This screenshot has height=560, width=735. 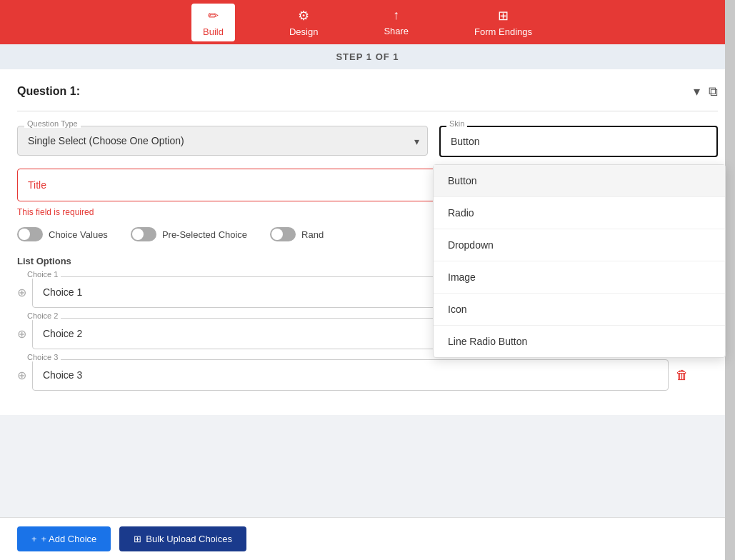 I want to click on toggle-pre-selected-label: Pre-Selected Choice, so click(x=204, y=234).